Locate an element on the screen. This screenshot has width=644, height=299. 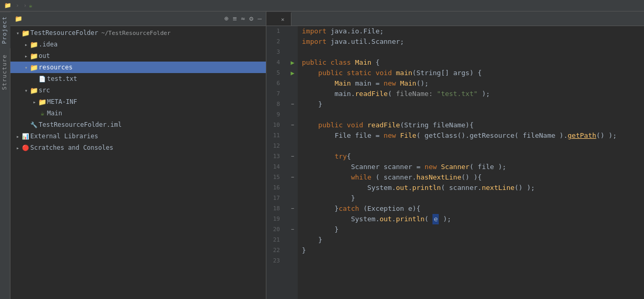
item-name-src: src is located at coordinates (44, 90).